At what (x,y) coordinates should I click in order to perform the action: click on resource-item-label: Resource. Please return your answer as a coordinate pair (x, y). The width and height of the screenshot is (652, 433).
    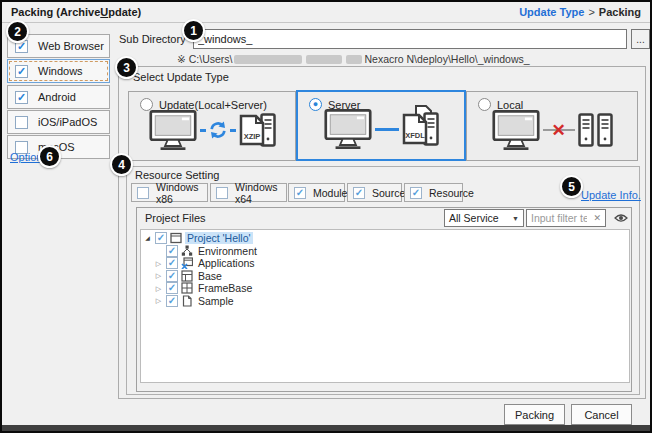
    Looking at the image, I should click on (452, 193).